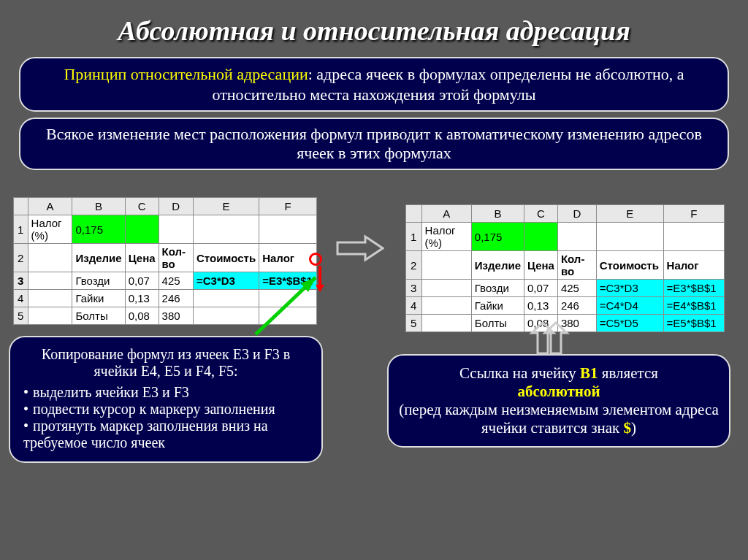 This screenshot has width=748, height=560. I want to click on slide-title: Абсолютная и относительная адресация, so click(374, 31).